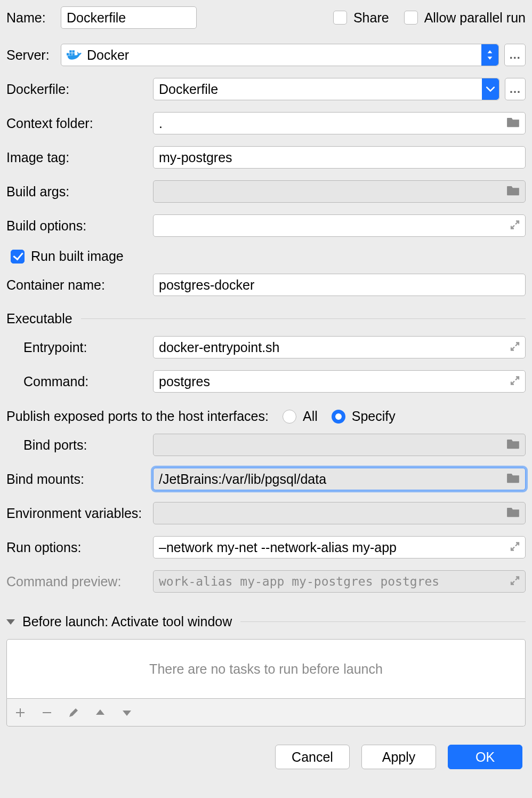  Describe the element at coordinates (411, 18) in the screenshot. I see `allow-parallel-checkbox` at that location.